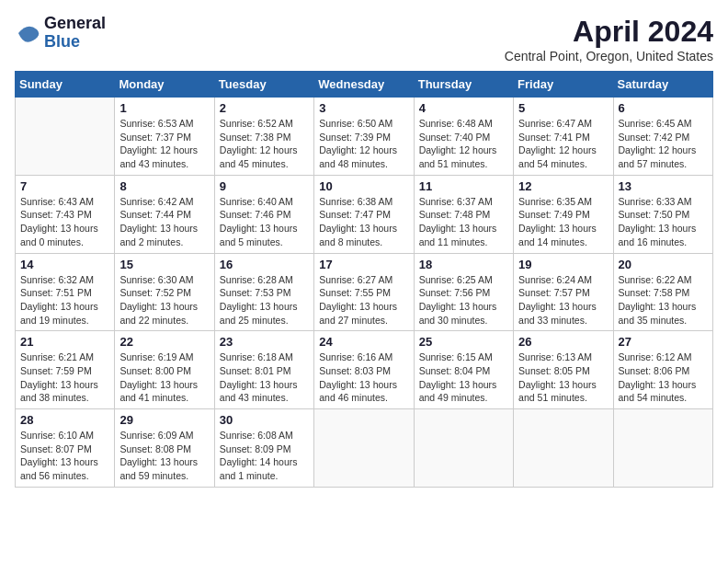 This screenshot has width=728, height=563. Describe the element at coordinates (256, 280) in the screenshot. I see `sunrise-text: Sunrise: 6:28 AM` at that location.